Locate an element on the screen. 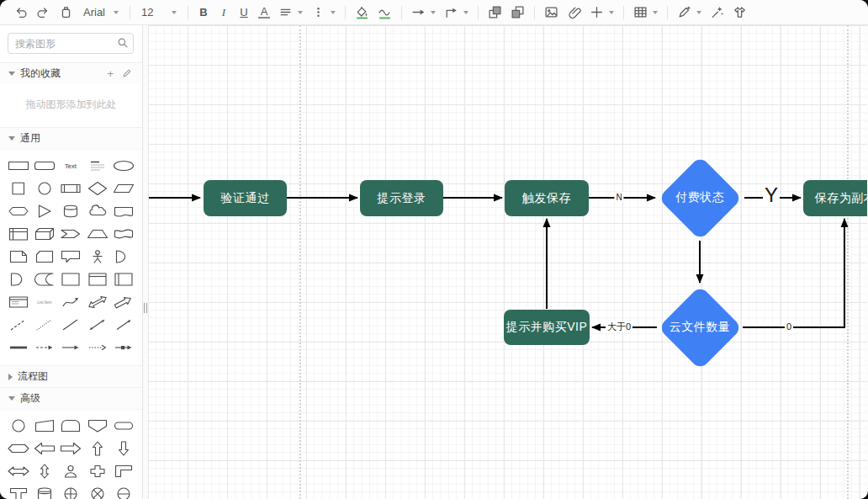 The width and height of the screenshot is (868, 499). node-pay-status: 付费状态 is located at coordinates (700, 198).